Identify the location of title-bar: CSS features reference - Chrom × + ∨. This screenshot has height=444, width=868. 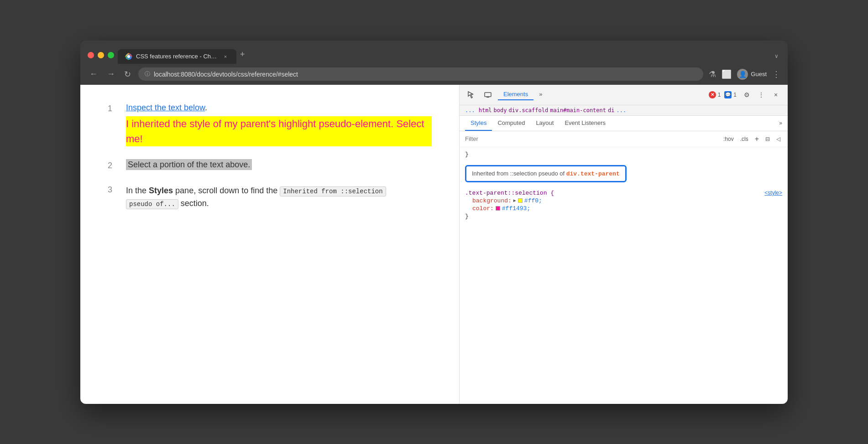
(434, 52).